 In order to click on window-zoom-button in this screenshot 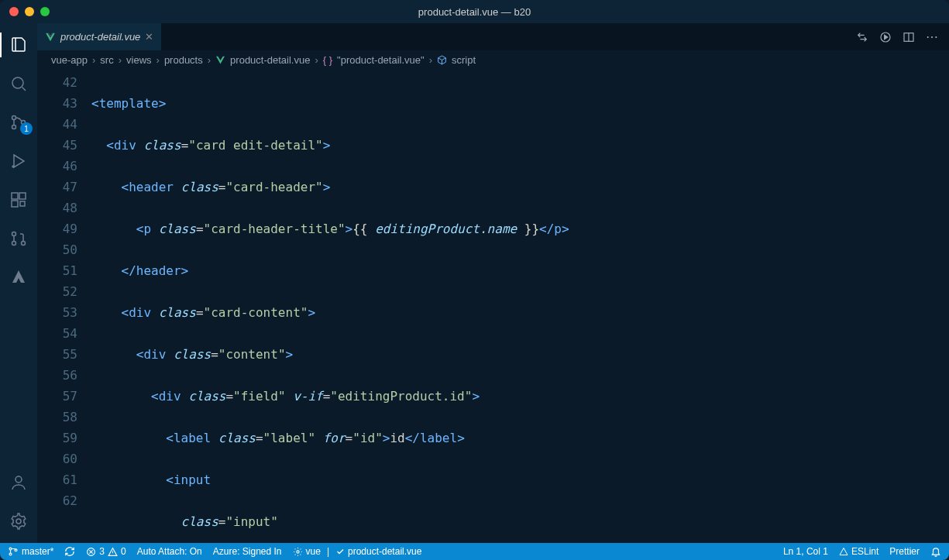, I will do `click(45, 12)`.